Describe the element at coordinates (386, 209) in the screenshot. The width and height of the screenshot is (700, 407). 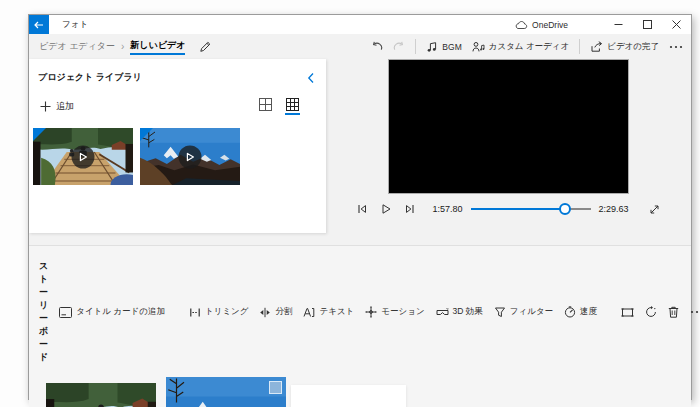
I see `play-icon` at that location.